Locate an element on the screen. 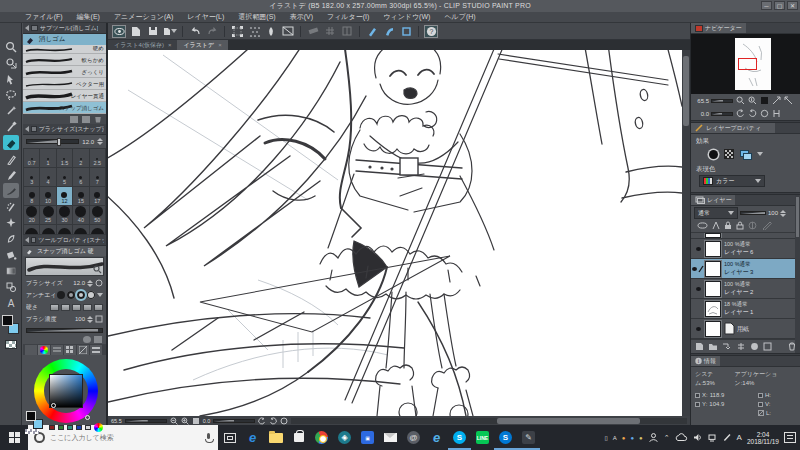 The height and width of the screenshot is (450, 800). subtool-item: 硬め is located at coordinates (64, 50).